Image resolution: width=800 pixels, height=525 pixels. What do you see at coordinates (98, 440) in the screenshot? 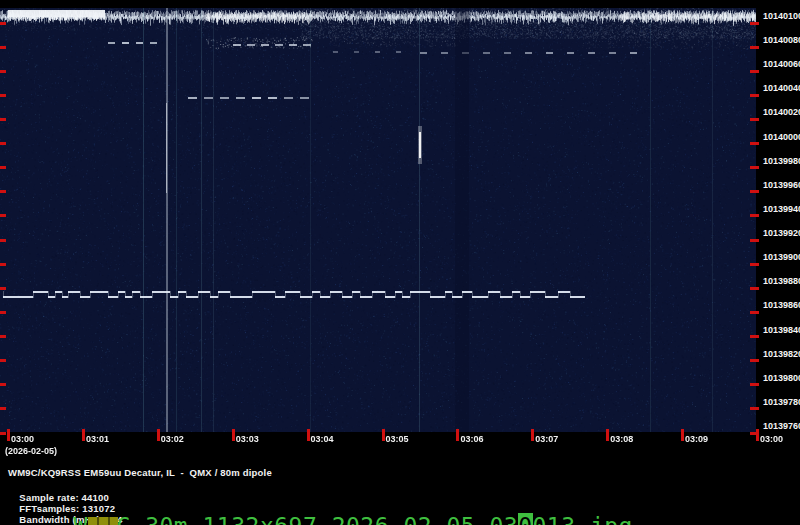
I see `time-tick-label: 03:01` at bounding box center [98, 440].